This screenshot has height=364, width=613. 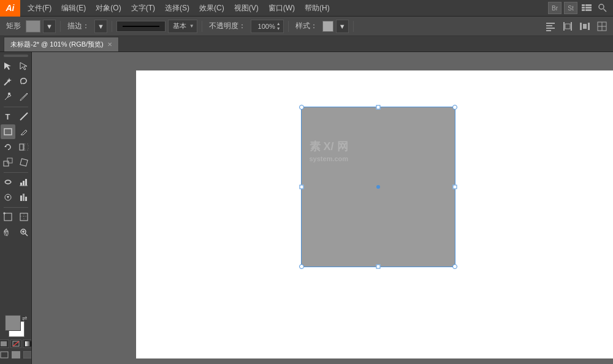 What do you see at coordinates (108, 9) in the screenshot?
I see `menu-object: 对象(O)` at bounding box center [108, 9].